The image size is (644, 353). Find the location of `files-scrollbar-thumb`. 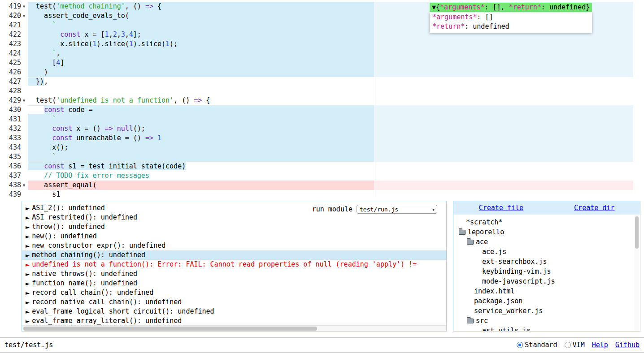

files-scrollbar-thumb is located at coordinates (637, 232).